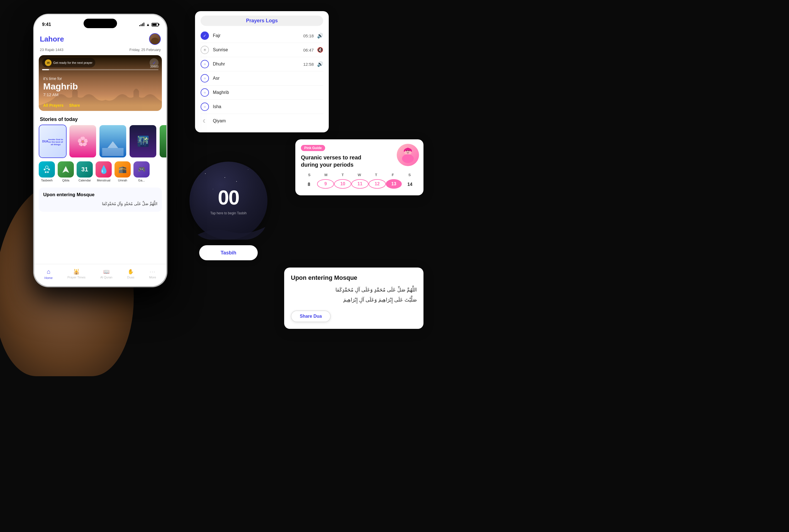  What do you see at coordinates (66, 170) in the screenshot?
I see `qibla-icon` at bounding box center [66, 170].